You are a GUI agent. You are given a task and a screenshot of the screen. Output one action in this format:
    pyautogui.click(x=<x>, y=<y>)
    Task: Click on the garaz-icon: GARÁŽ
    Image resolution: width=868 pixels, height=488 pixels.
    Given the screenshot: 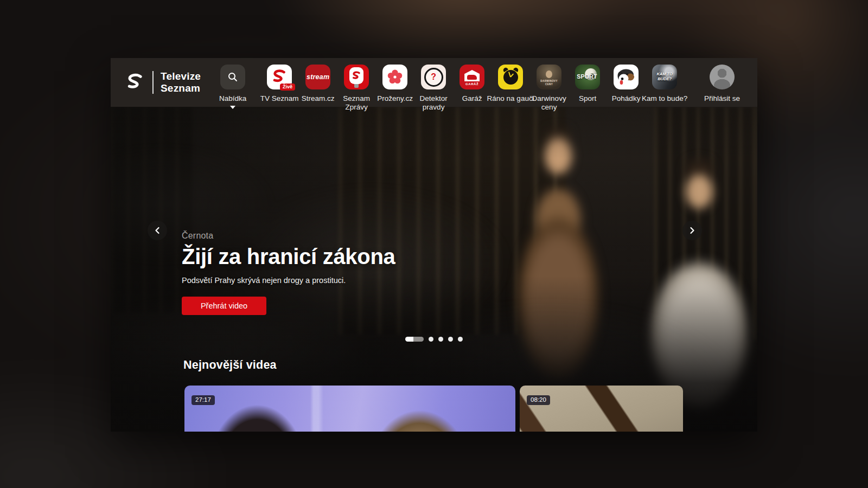 What is the action you would take?
    pyautogui.click(x=472, y=77)
    